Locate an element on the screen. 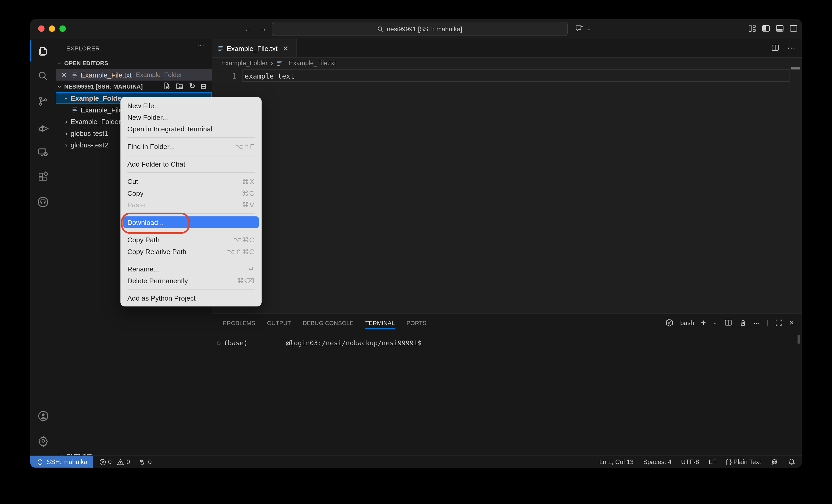  command-center-search: nesi99991 [SSH: mahuika] is located at coordinates (419, 29).